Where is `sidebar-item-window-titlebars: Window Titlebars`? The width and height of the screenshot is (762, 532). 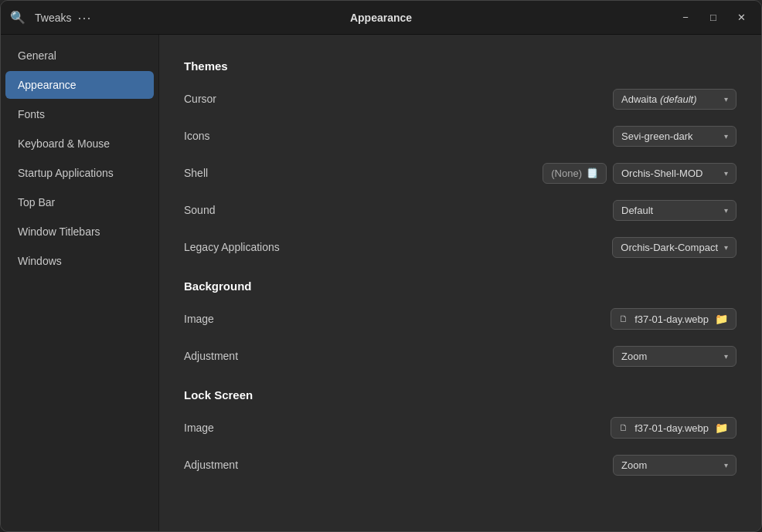
sidebar-item-window-titlebars: Window Titlebars is located at coordinates (80, 232).